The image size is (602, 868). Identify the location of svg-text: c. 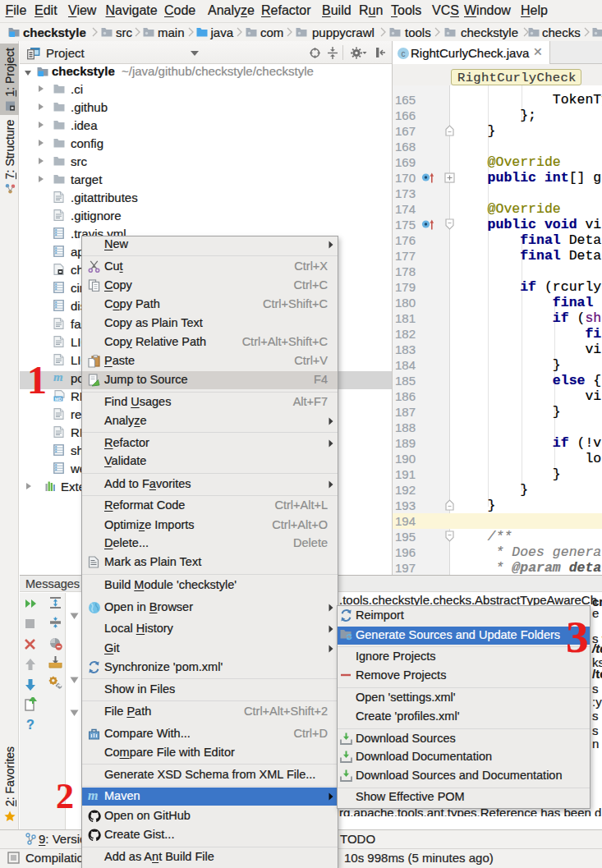
(404, 53).